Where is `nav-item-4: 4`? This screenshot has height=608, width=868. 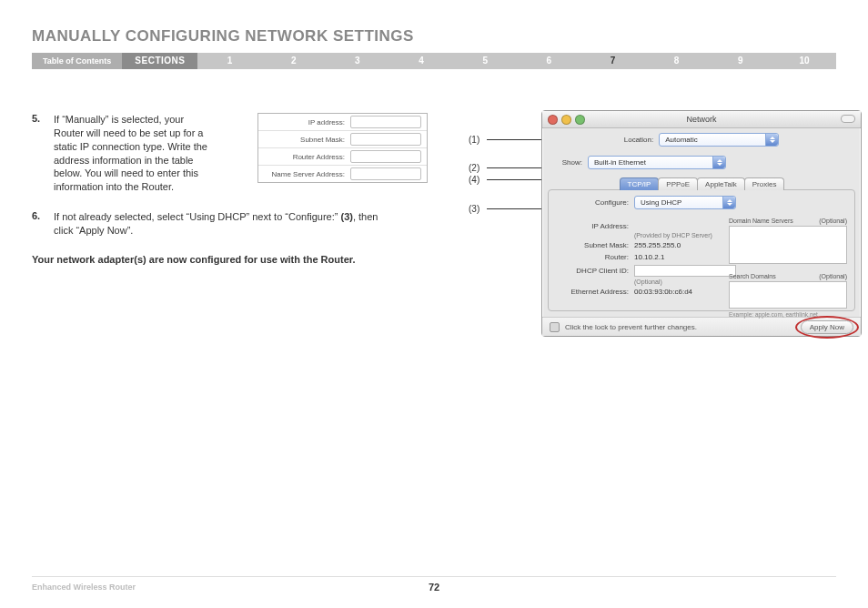
nav-item-4: 4 is located at coordinates (421, 61).